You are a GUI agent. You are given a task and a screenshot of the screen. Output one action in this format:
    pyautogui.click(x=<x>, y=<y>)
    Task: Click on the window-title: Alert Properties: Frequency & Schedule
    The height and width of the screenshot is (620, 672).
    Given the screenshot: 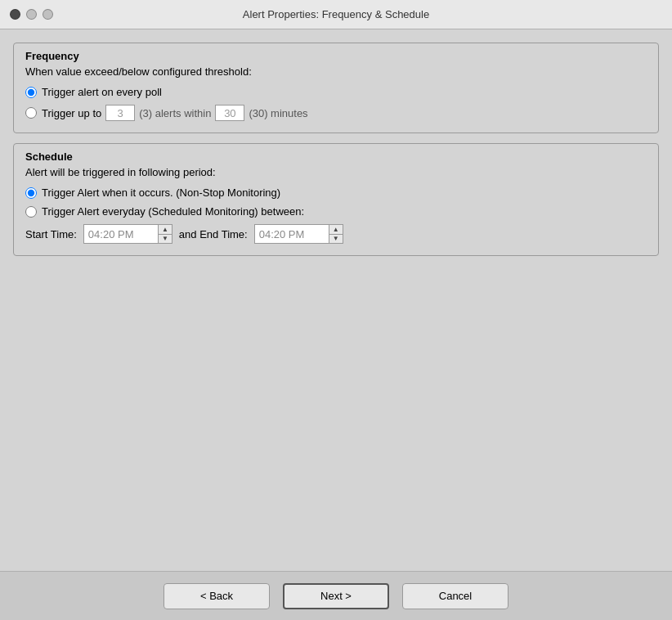 What is the action you would take?
    pyautogui.click(x=336, y=15)
    